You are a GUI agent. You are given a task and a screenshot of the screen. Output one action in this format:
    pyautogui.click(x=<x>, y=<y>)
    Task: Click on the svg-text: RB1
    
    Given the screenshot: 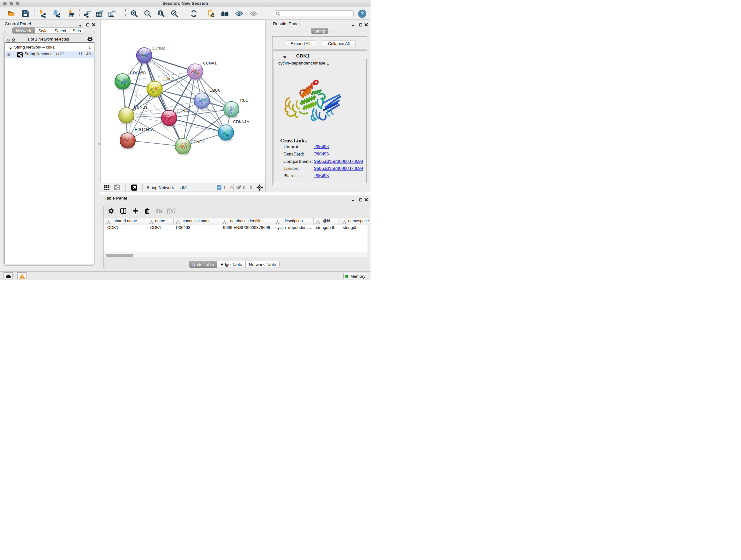 What is the action you would take?
    pyautogui.click(x=244, y=100)
    